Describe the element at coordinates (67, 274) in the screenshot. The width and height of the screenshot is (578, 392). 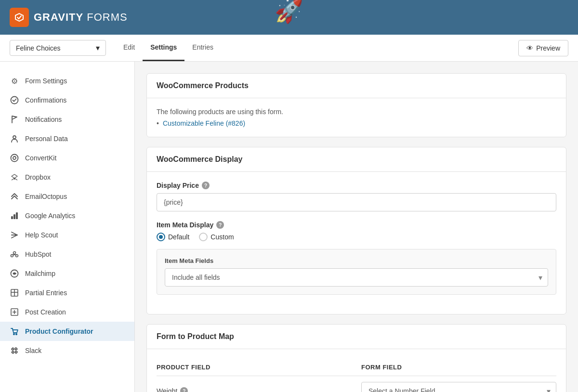
I see `sidebar-item-mailchimp: Mailchimp` at that location.